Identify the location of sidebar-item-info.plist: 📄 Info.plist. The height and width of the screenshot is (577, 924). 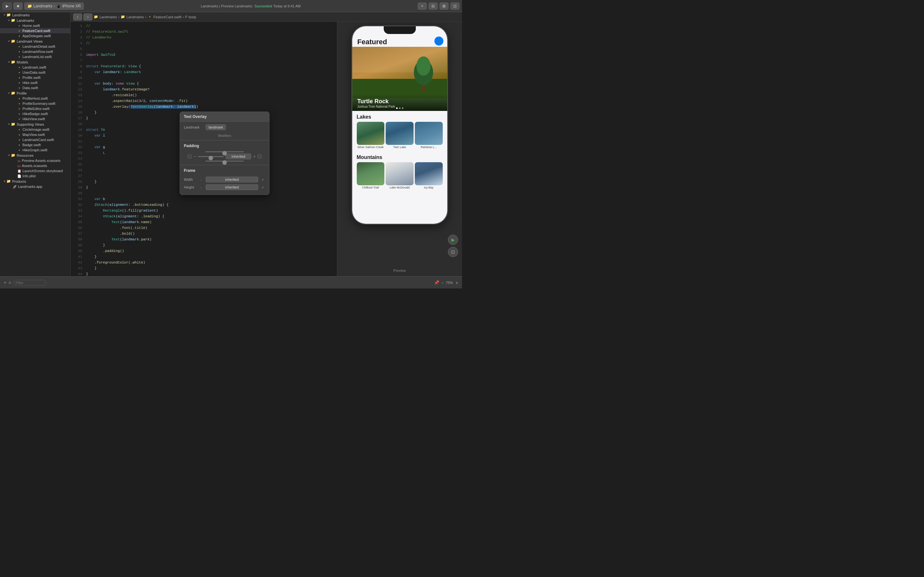
(35, 176).